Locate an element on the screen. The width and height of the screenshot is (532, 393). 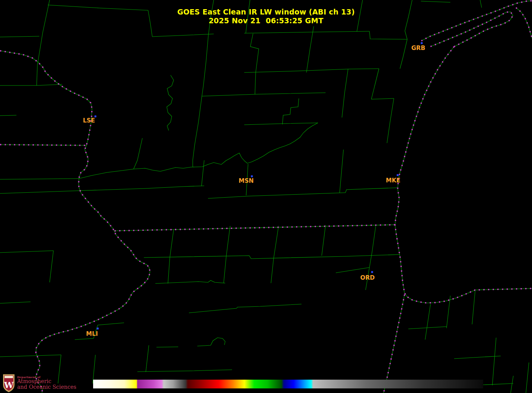
title-line-1: GOES East Clean IR LW window (ABI ch 13) is located at coordinates (266, 12).